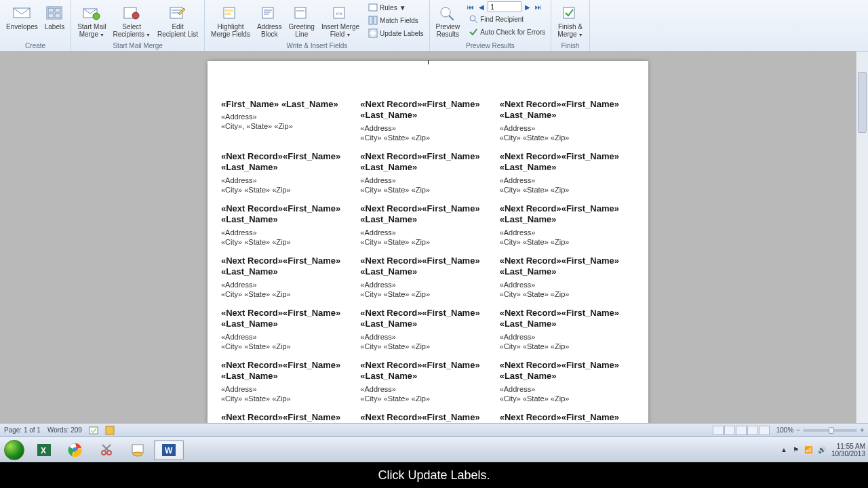 This screenshot has width=868, height=488. I want to click on address-block-icon, so click(269, 13).